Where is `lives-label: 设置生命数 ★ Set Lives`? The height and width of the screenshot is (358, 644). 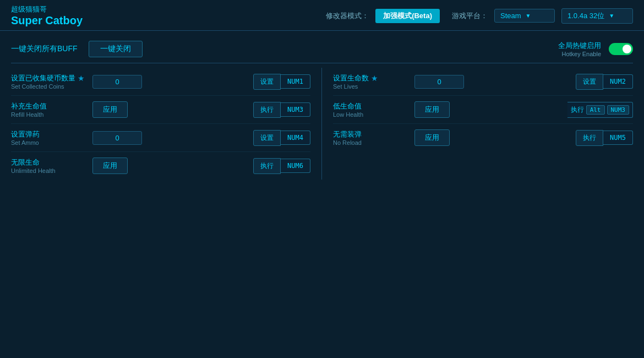
lives-label: 设置生命数 ★ Set Lives is located at coordinates (372, 82).